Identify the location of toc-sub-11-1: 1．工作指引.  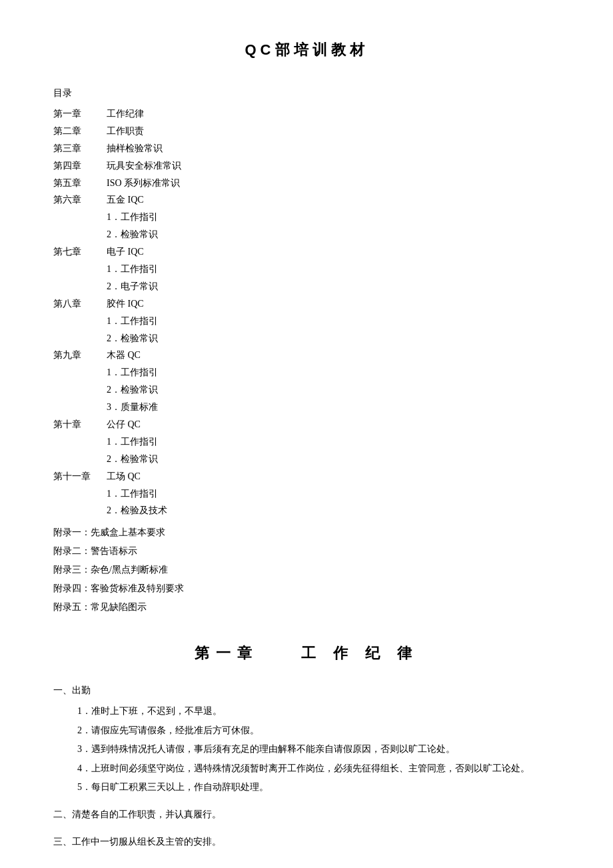
(306, 494).